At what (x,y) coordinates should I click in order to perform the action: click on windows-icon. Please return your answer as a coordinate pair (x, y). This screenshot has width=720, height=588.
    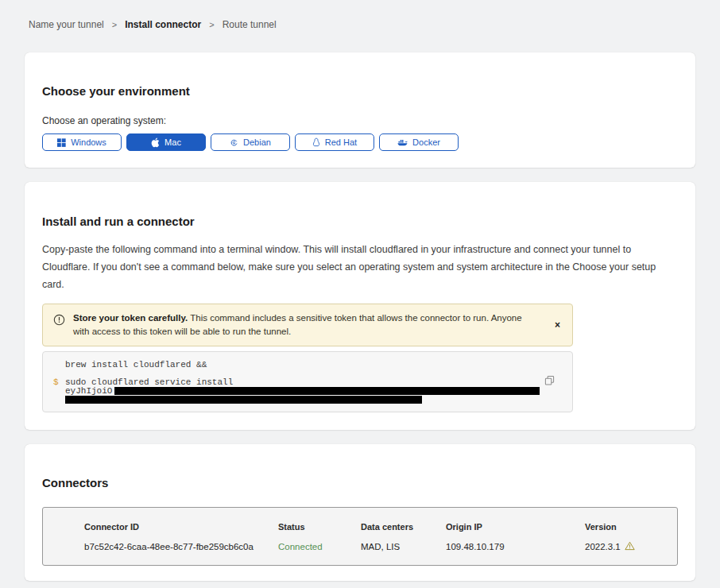
    Looking at the image, I should click on (62, 143).